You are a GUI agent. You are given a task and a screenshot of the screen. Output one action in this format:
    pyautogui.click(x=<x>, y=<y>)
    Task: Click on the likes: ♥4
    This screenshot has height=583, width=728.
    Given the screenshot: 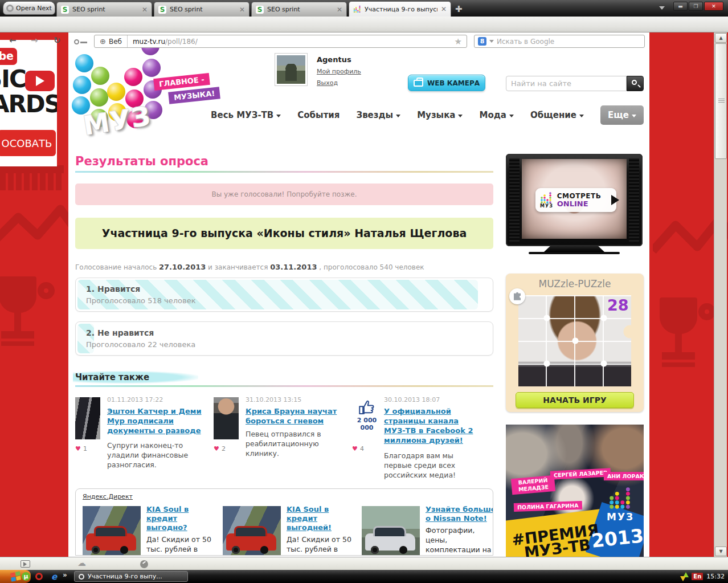 What is the action you would take?
    pyautogui.click(x=358, y=448)
    